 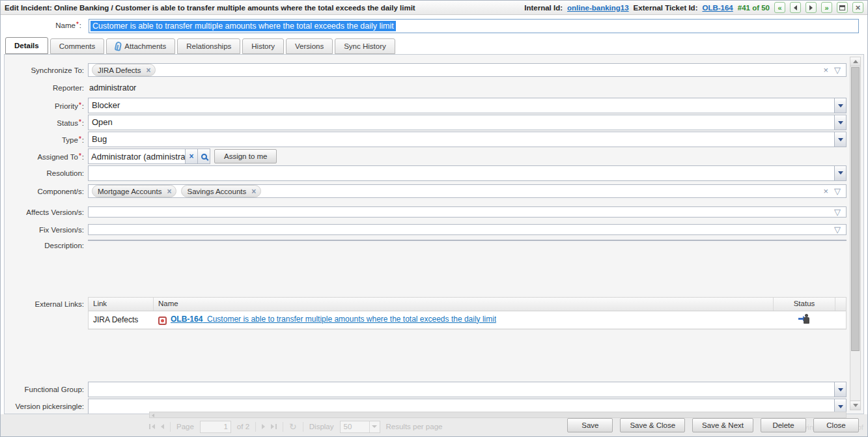 I want to click on search-icon, so click(x=204, y=156).